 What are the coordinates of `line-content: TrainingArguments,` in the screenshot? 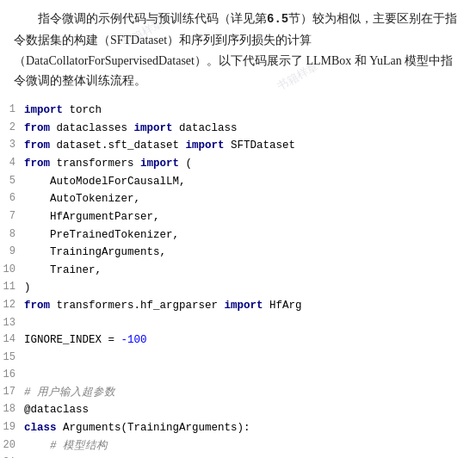 It's located at (246, 253).